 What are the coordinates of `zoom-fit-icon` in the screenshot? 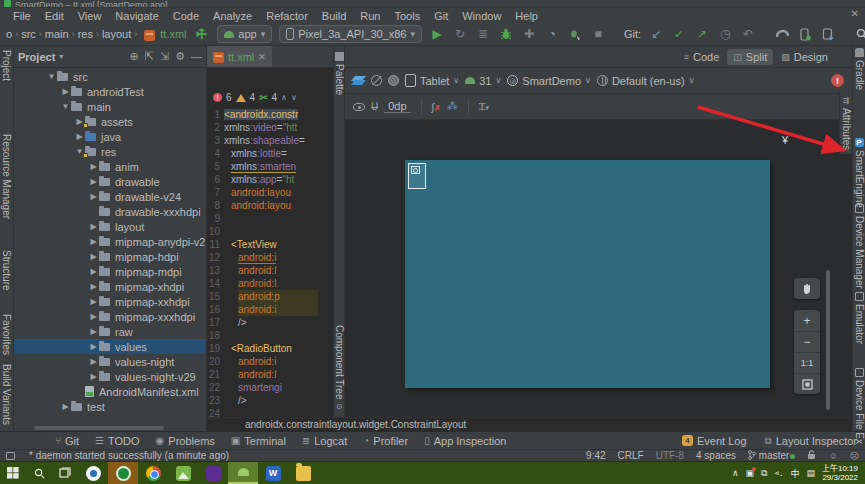 It's located at (807, 384).